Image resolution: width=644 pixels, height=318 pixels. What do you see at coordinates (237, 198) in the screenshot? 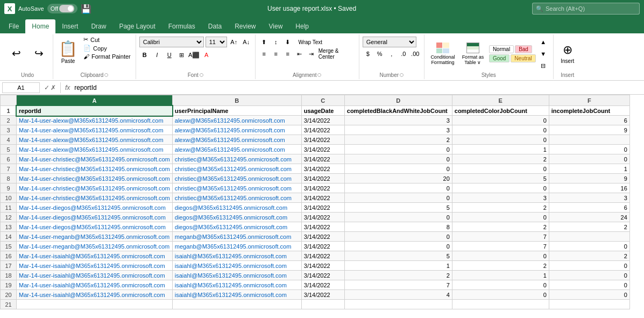
I see `cell-b10: christiec@M365x61312495.onmicrosoft.com` at bounding box center [237, 198].